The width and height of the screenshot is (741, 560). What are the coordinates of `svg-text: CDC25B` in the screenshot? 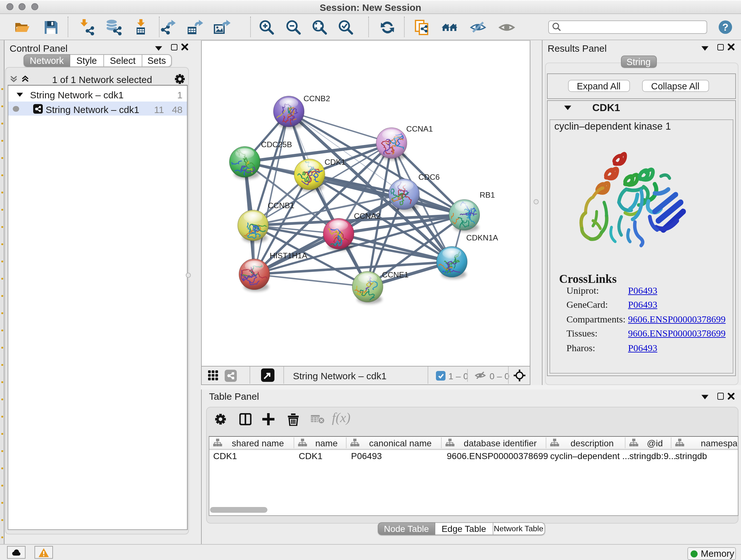 It's located at (276, 144).